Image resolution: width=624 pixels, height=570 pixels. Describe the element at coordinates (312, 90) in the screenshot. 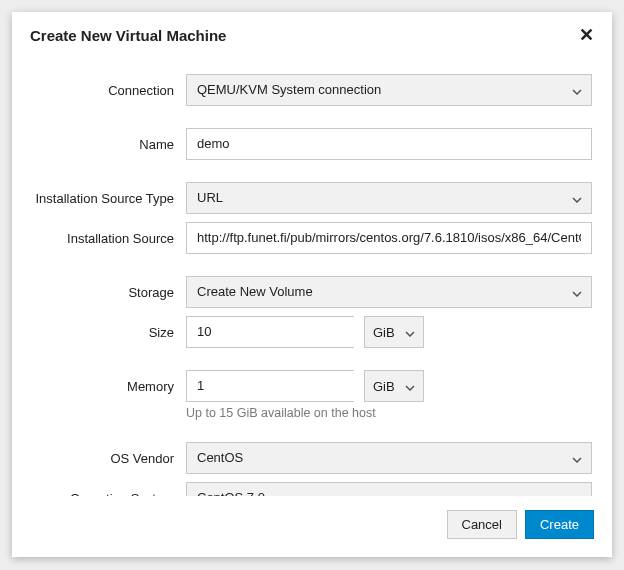

I see `row-connection: Connection QEMU/KVM System connection` at that location.